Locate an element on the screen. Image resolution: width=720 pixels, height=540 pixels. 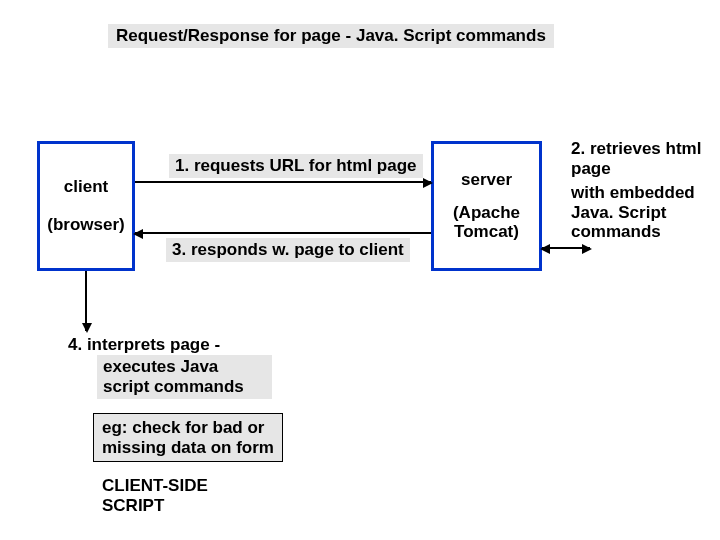
server-box: server (Apache Tomcat) is located at coordinates (486, 206).